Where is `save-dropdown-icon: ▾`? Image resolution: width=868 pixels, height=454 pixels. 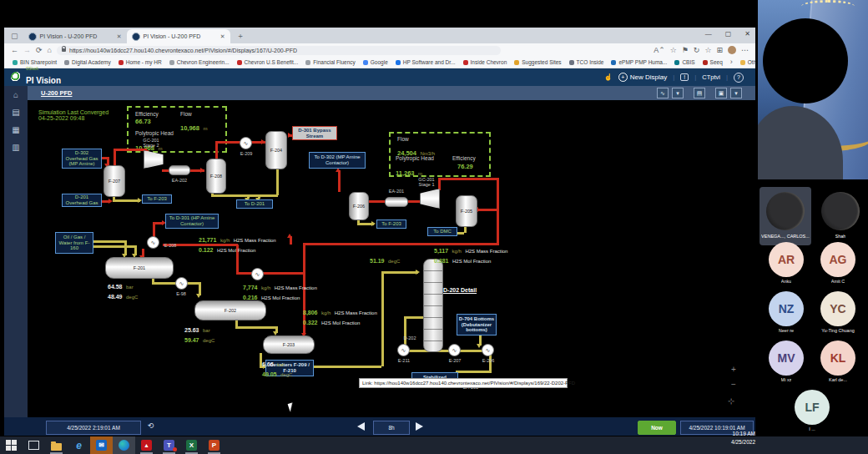 save-dropdown-icon: ▾ is located at coordinates (736, 93).